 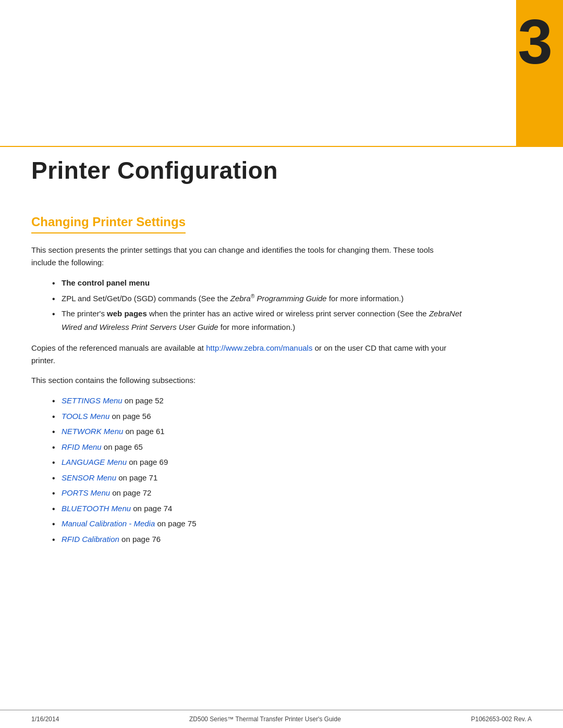 What do you see at coordinates (261, 305) in the screenshot?
I see `tools-list: The control panel menu ZPL and Set/Get/D…` at bounding box center [261, 305].